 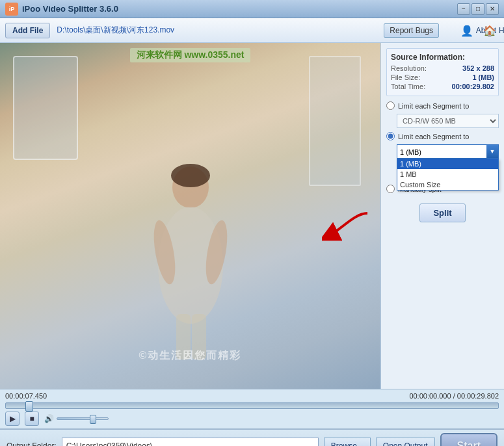 I want to click on red-arrow, so click(x=348, y=226).